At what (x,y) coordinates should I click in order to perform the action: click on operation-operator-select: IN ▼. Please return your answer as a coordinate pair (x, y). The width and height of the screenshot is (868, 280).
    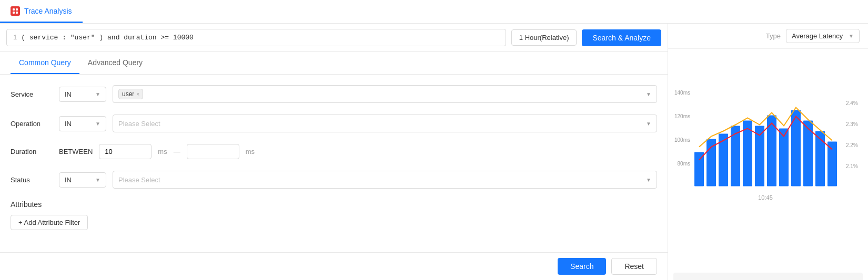
    Looking at the image, I should click on (83, 124).